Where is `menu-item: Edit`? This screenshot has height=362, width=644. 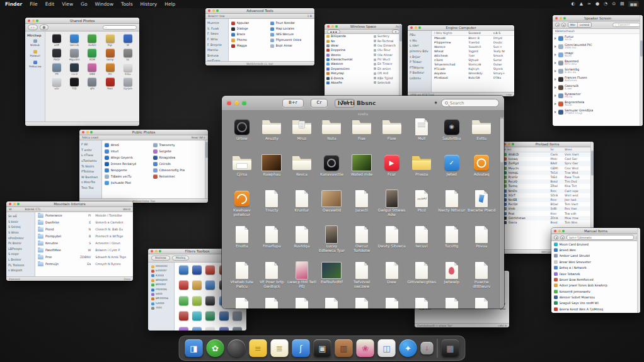
menu-item: Edit is located at coordinates (50, 4).